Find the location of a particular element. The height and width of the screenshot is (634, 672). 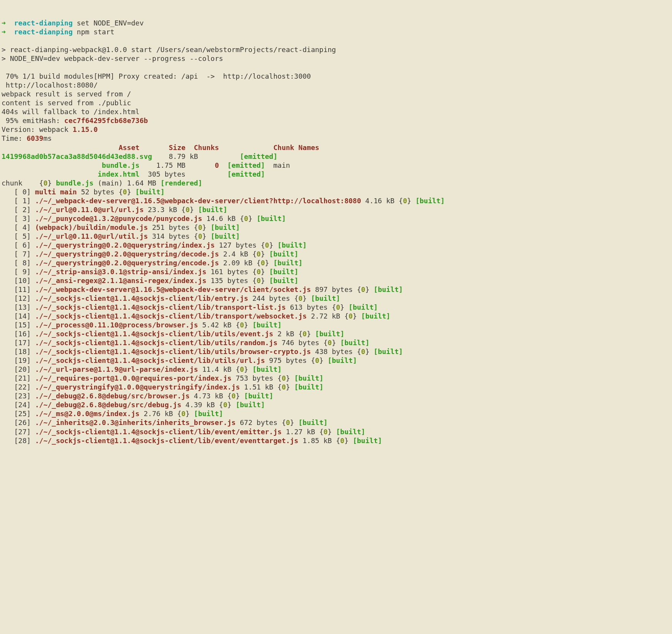

module-path: multi main is located at coordinates (56, 192).